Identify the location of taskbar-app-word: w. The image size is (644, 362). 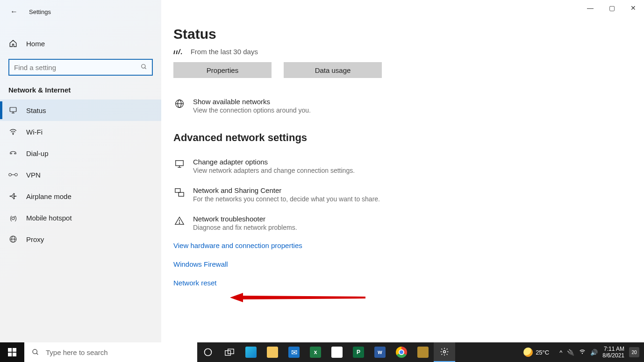
(380, 352).